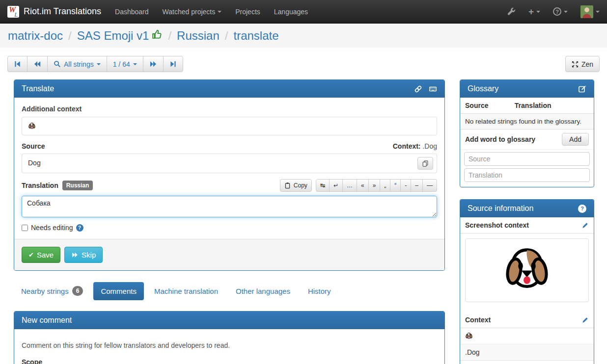 Image resolution: width=607 pixels, height=364 pixels. What do you see at coordinates (560, 12) in the screenshot?
I see `help-menu-button: ?` at bounding box center [560, 12].